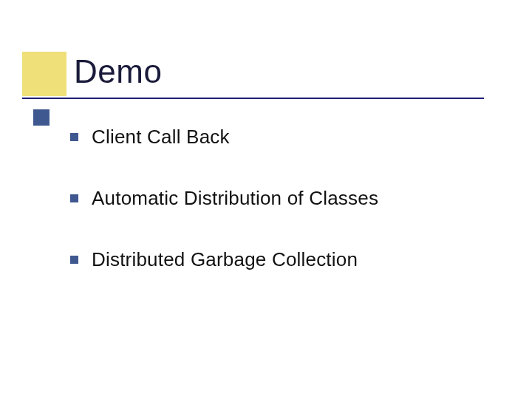  Describe the element at coordinates (277, 260) in the screenshot. I see `list-item: Distributed Garbage Collection` at that location.